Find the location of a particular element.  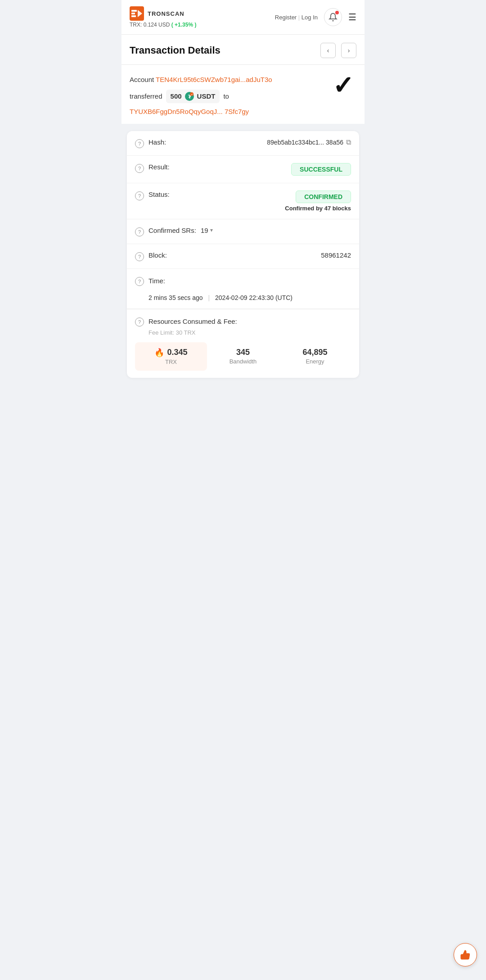

fee-grid: 🔥 0.345 TRX 345 Bandwidth 64,895 Energy is located at coordinates (243, 357).